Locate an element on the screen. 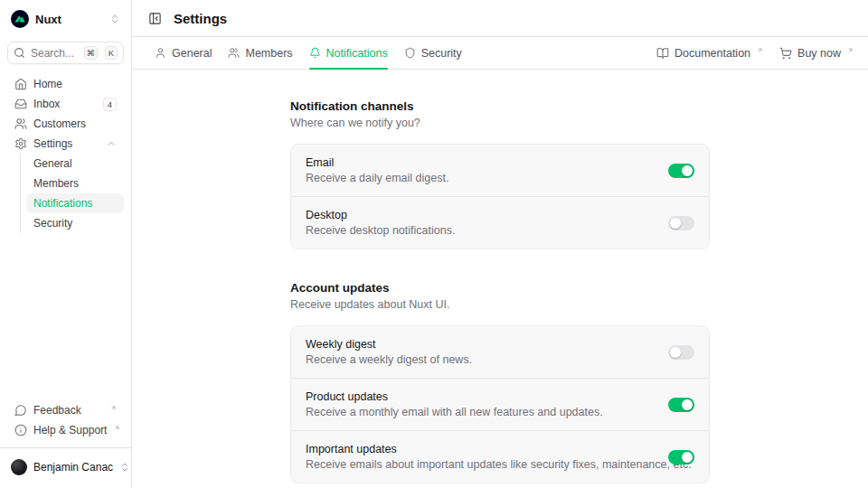 This screenshot has width=868, height=488. user-menu: Benjamin Canac is located at coordinates (65, 467).